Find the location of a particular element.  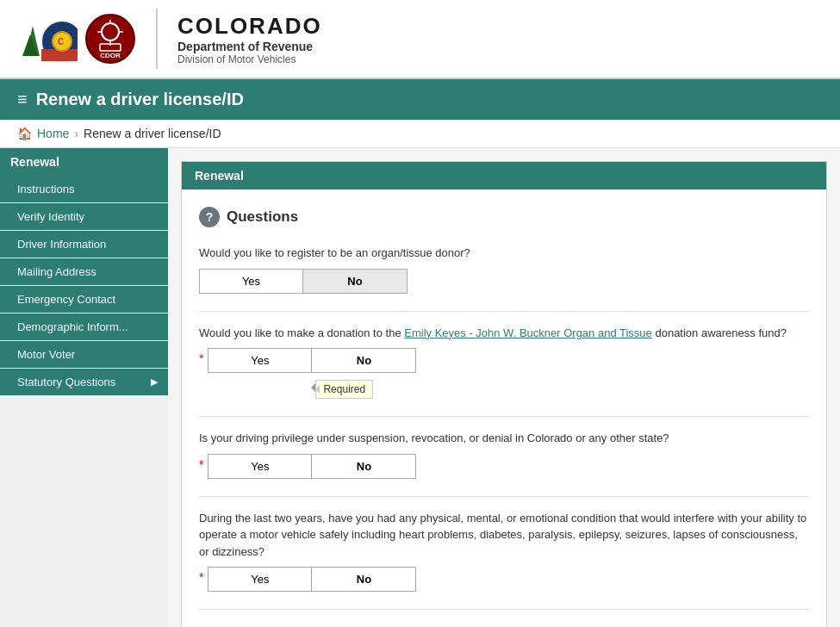

q1-yes-button: Yes is located at coordinates (252, 281).